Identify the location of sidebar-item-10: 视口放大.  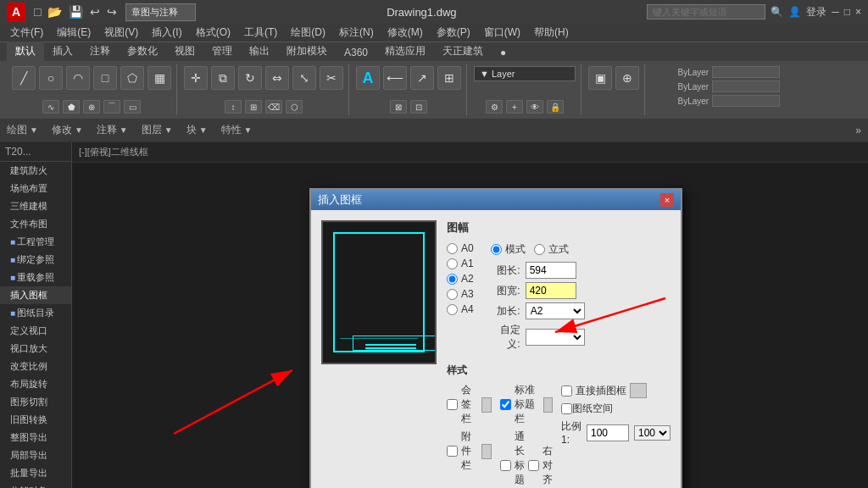
(36, 349).